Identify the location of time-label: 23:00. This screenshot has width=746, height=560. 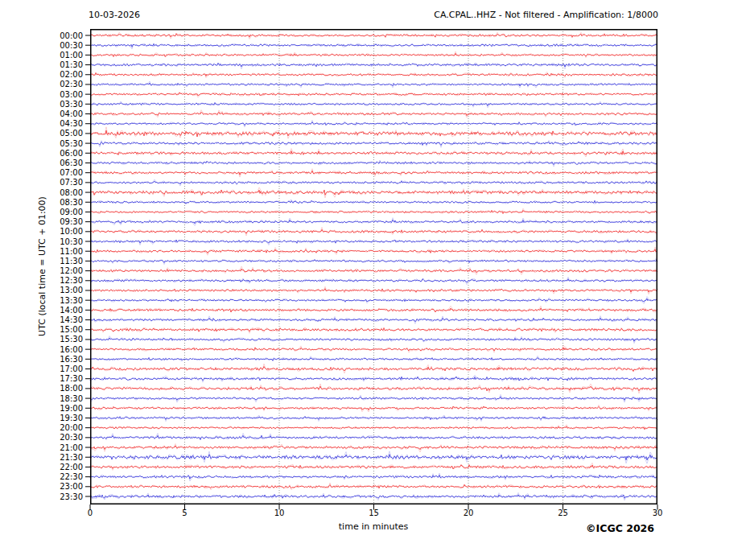
(42, 486).